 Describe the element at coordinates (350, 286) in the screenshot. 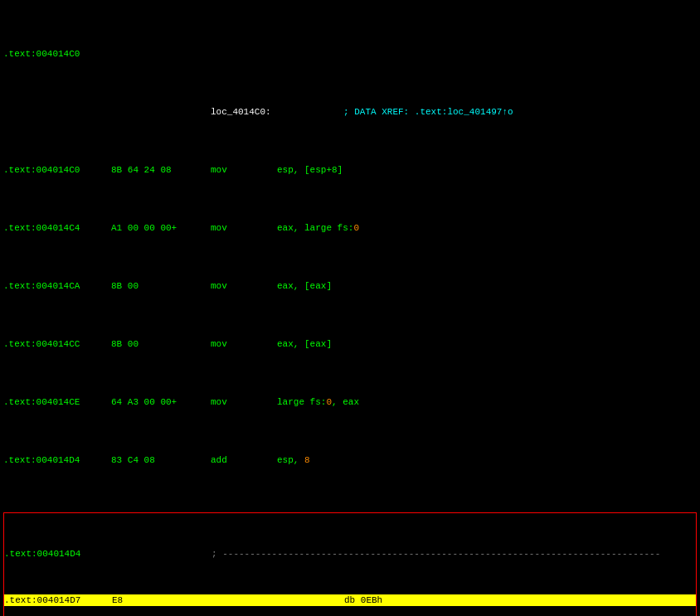

I see `line-004014CA: .text:004014CA 8B 00 mov eax, [eax]` at that location.